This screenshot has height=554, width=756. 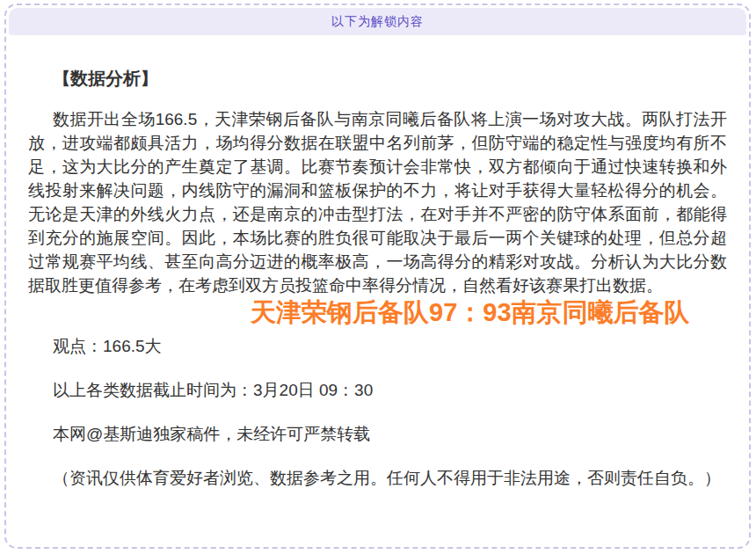 I want to click on unlocked-content-banner: 以下为解锁内容, so click(x=378, y=21).